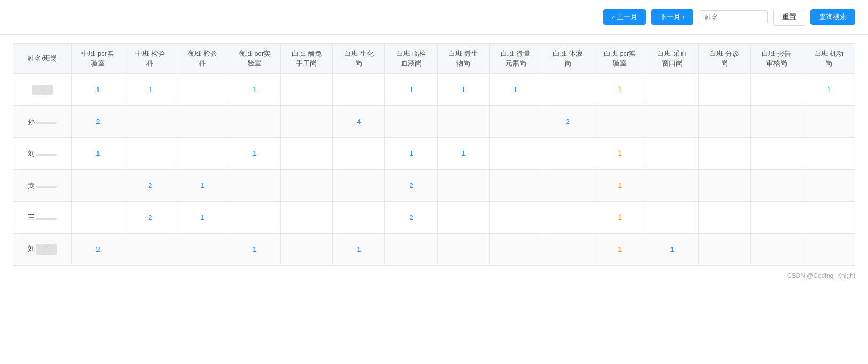  What do you see at coordinates (31, 121) in the screenshot?
I see `name-label: 孙` at bounding box center [31, 121].